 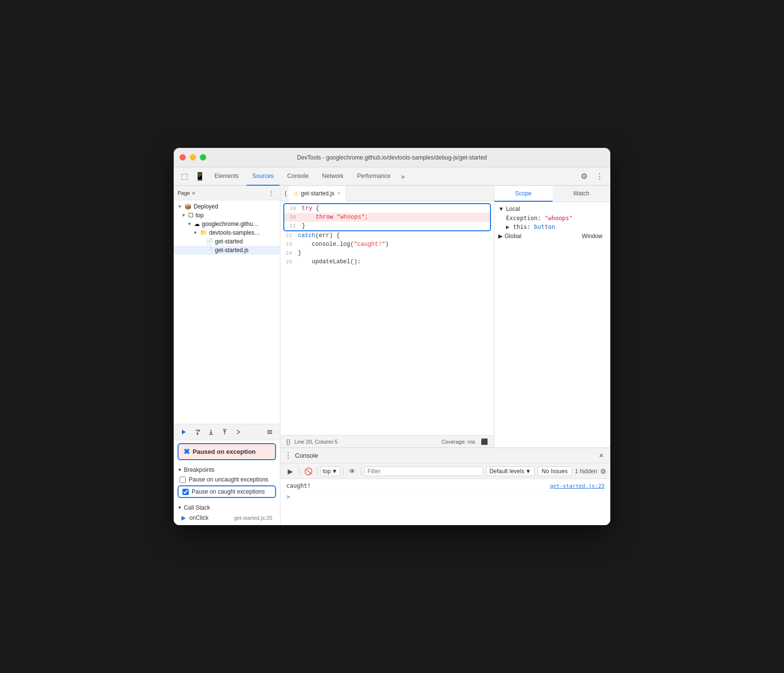 I want to click on scope-this-value: button, so click(x=544, y=227).